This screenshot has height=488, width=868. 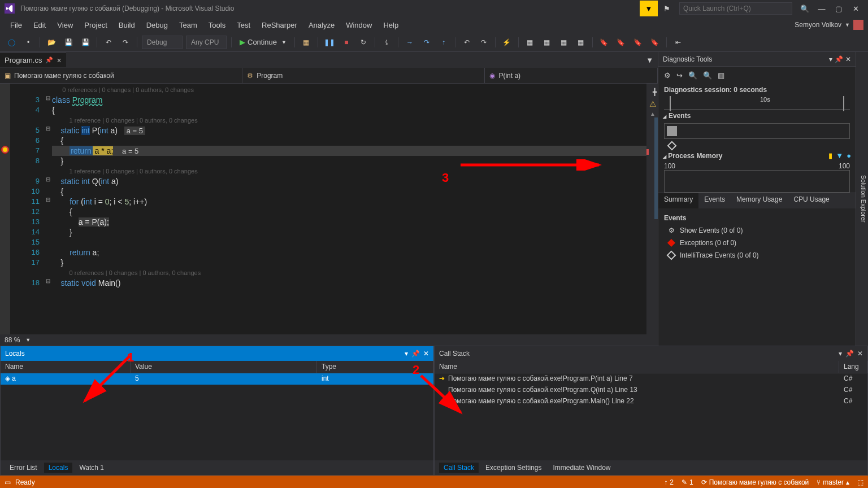 I want to click on tab-error-list: Error List, so click(x=24, y=468).